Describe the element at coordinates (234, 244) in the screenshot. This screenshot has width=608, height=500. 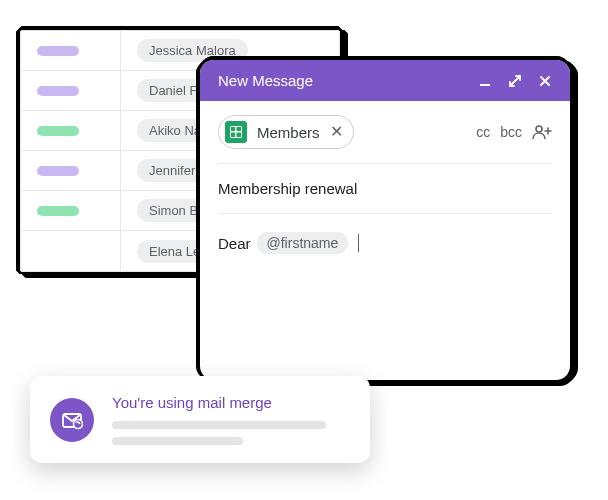
I see `body-text: Dear` at that location.